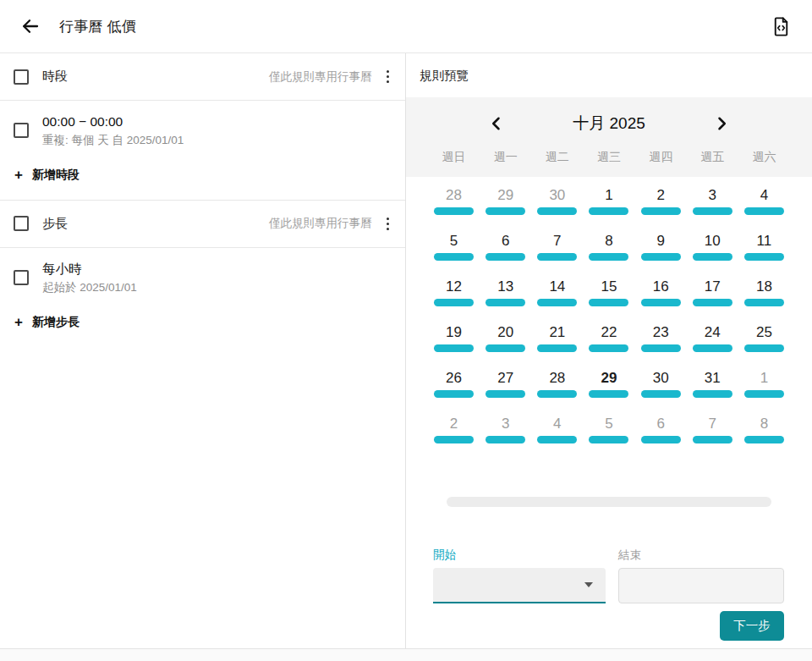 Image resolution: width=812 pixels, height=661 pixels. I want to click on export-code-button, so click(781, 26).